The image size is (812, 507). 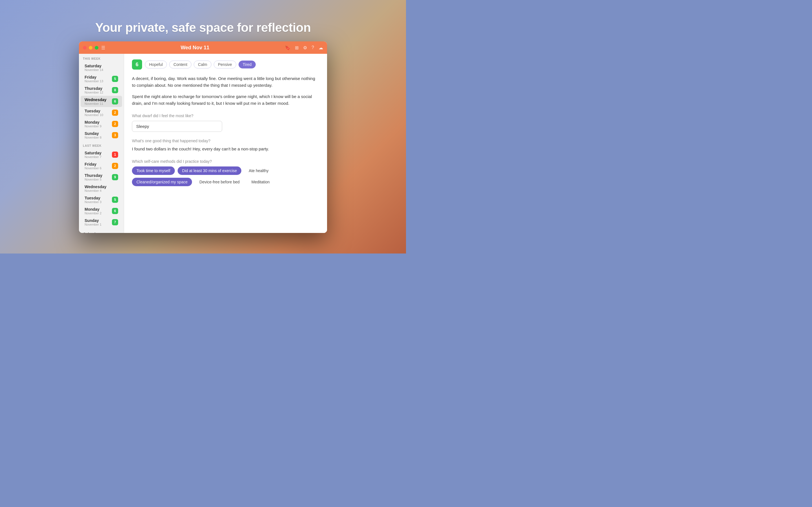 What do you see at coordinates (115, 90) in the screenshot?
I see `sidebar-badge: 8` at bounding box center [115, 90].